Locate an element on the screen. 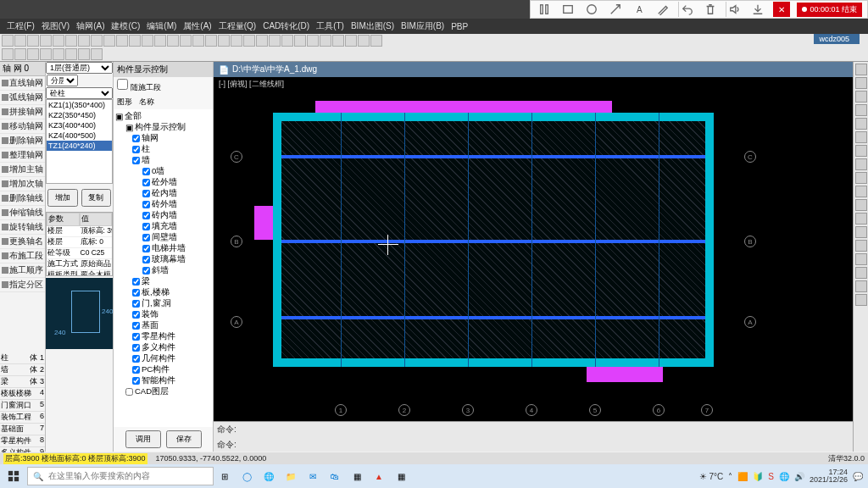 This screenshot has width=868, height=488. list-item: KZ3(400*400) is located at coordinates (80, 125).